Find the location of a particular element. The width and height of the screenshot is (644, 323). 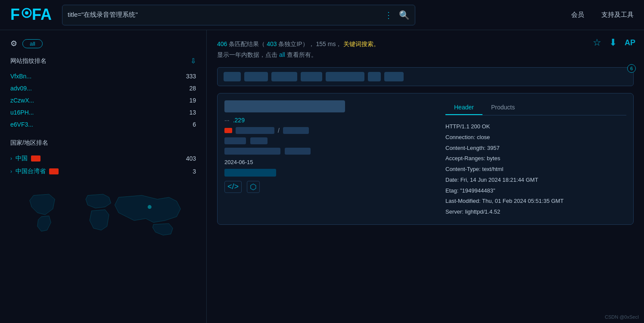

watermark: CSDN @0xSecI is located at coordinates (622, 317).